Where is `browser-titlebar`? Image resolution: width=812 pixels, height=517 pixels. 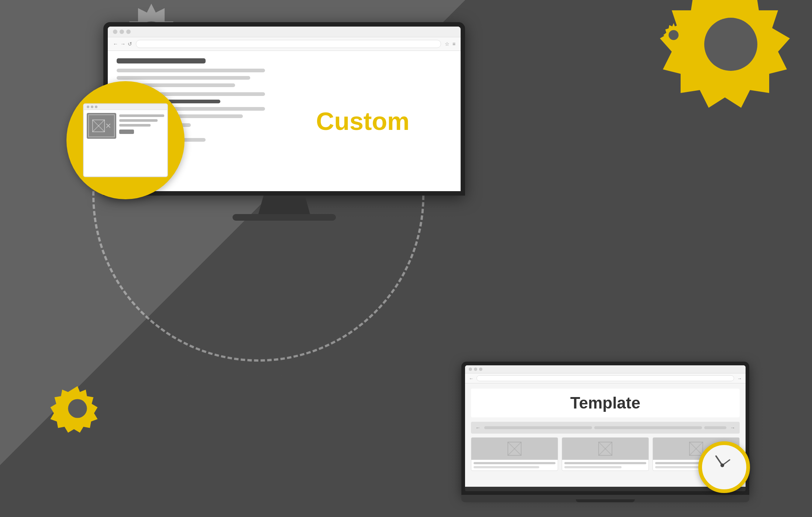
browser-titlebar is located at coordinates (284, 32).